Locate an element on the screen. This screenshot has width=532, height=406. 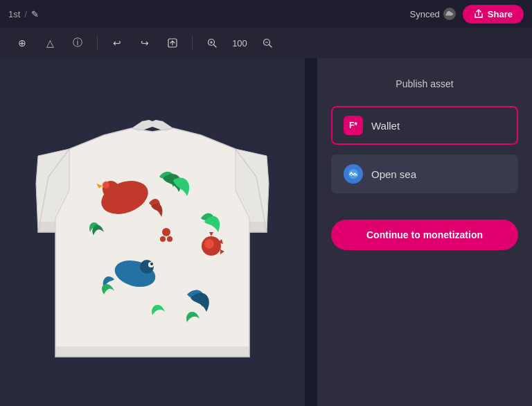
opensea-icon is located at coordinates (353, 174).